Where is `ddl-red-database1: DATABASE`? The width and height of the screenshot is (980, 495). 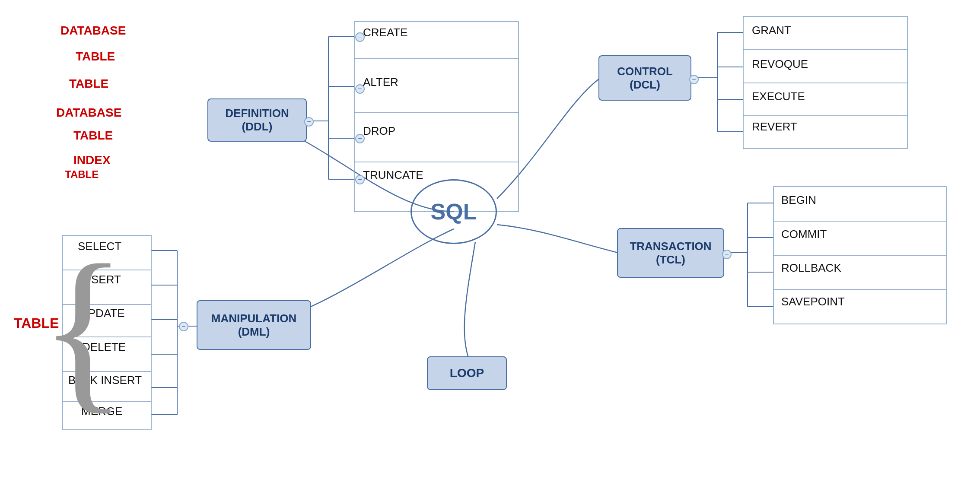
ddl-red-database1: DATABASE is located at coordinates (93, 31).